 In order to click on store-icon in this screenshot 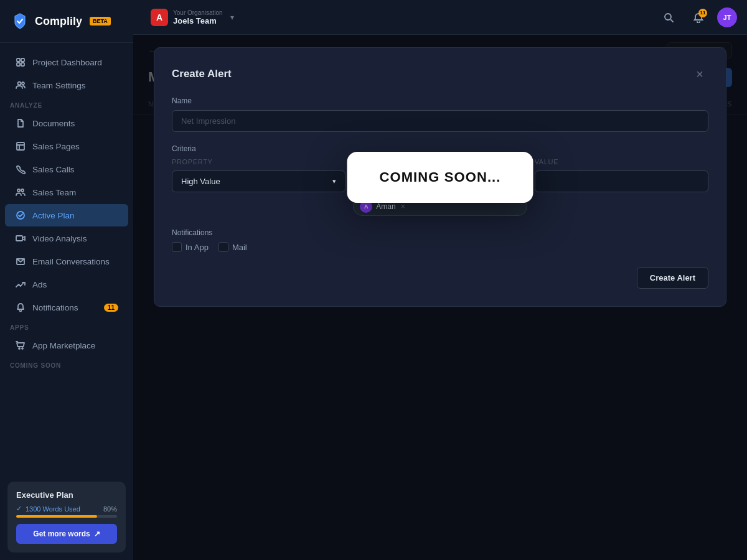, I will do `click(21, 345)`.